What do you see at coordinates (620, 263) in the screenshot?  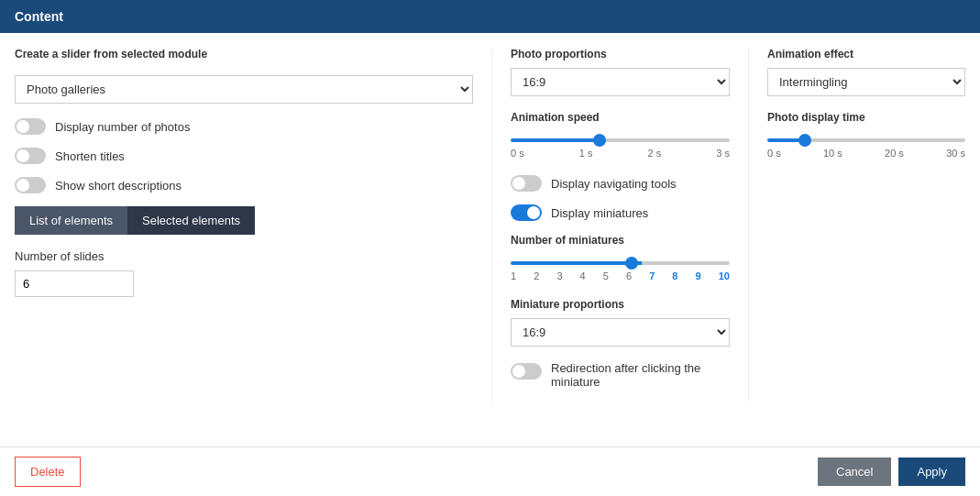 I see `number-of-miniatures-slider` at bounding box center [620, 263].